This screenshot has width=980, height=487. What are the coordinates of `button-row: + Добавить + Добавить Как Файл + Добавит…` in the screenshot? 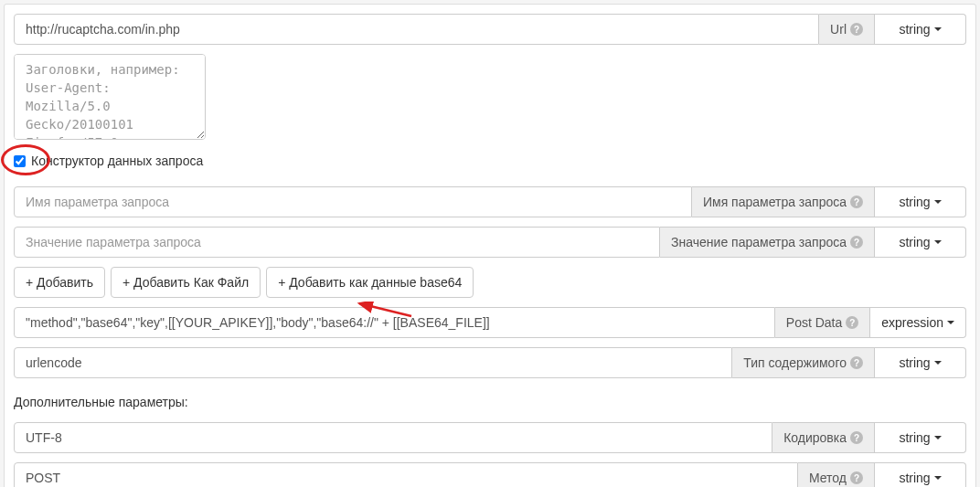 It's located at (490, 282).